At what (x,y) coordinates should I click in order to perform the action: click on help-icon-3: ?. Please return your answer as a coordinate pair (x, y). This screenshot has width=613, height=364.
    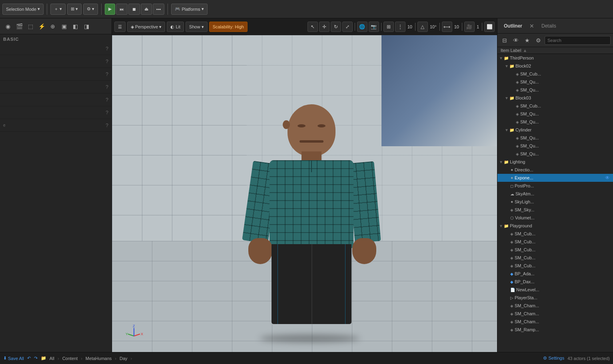
    Looking at the image, I should click on (107, 74).